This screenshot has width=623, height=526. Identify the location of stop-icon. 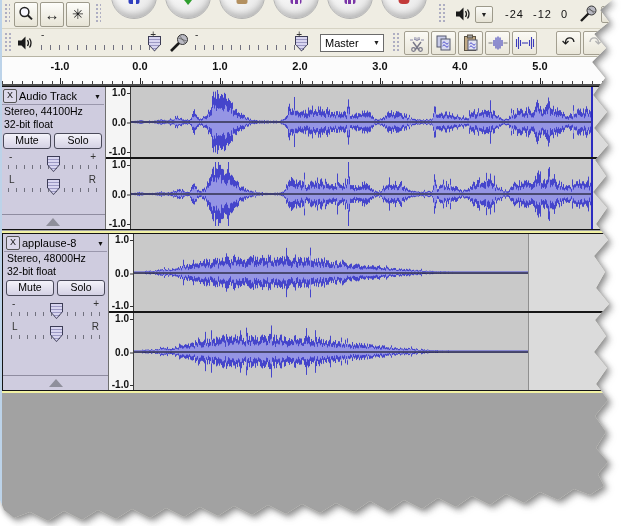
(242, 2).